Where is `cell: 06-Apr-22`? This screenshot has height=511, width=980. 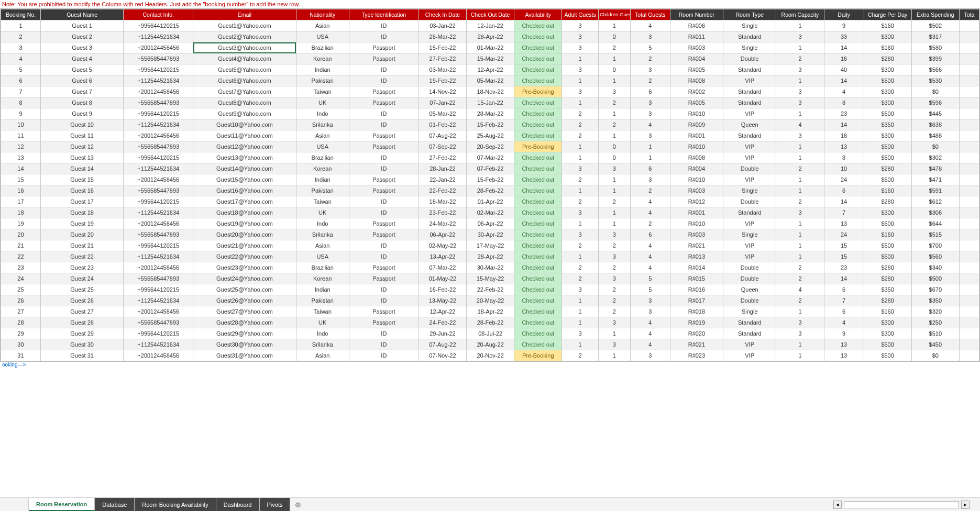 cell: 06-Apr-22 is located at coordinates (442, 235).